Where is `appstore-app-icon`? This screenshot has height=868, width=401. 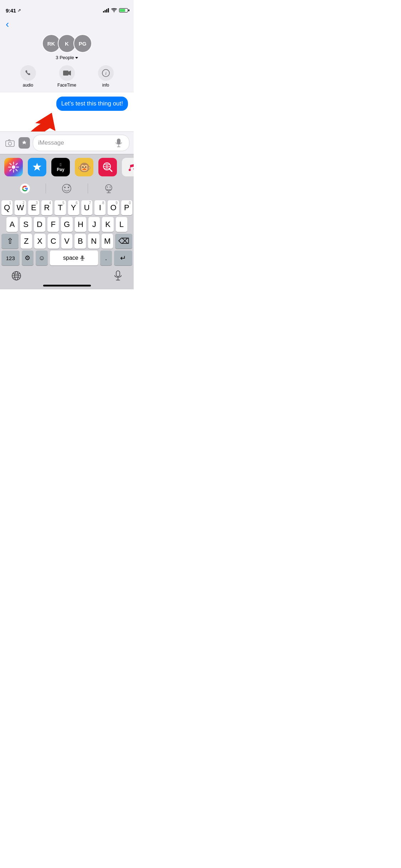
appstore-app-icon is located at coordinates (37, 167).